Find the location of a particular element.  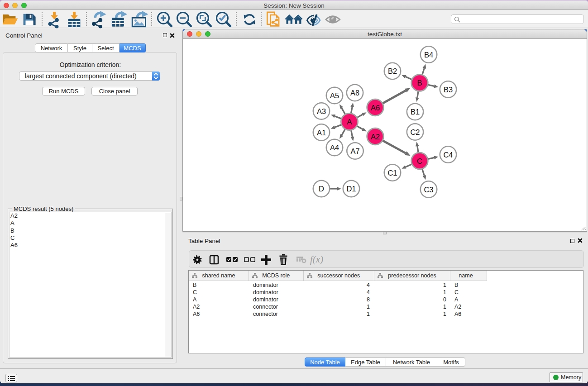

svg-text: A7 is located at coordinates (355, 151).